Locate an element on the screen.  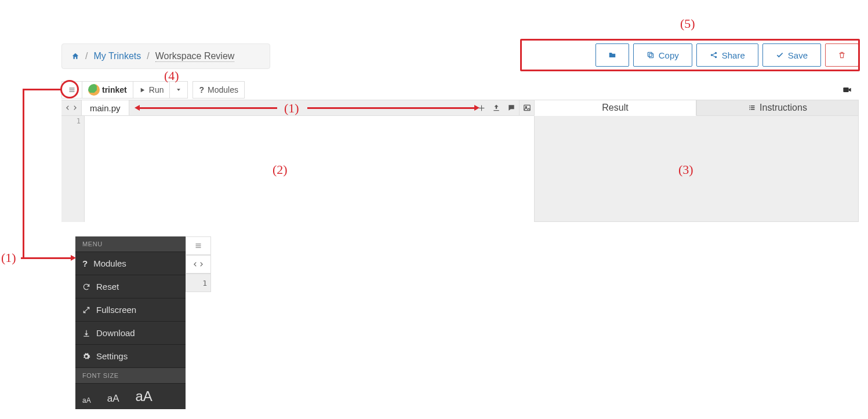
anno-line-bot is located at coordinates (46, 258).